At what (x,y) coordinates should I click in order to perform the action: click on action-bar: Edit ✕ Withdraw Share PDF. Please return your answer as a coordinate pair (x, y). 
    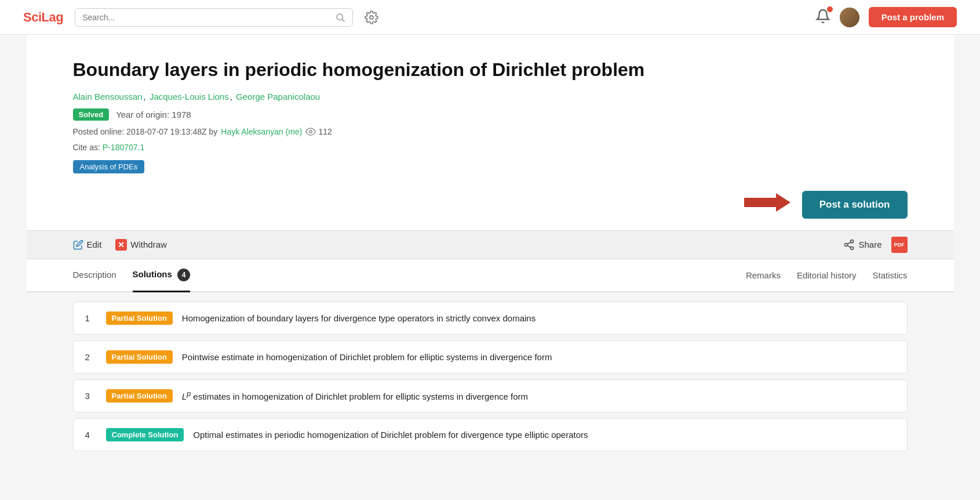
    Looking at the image, I should click on (490, 245).